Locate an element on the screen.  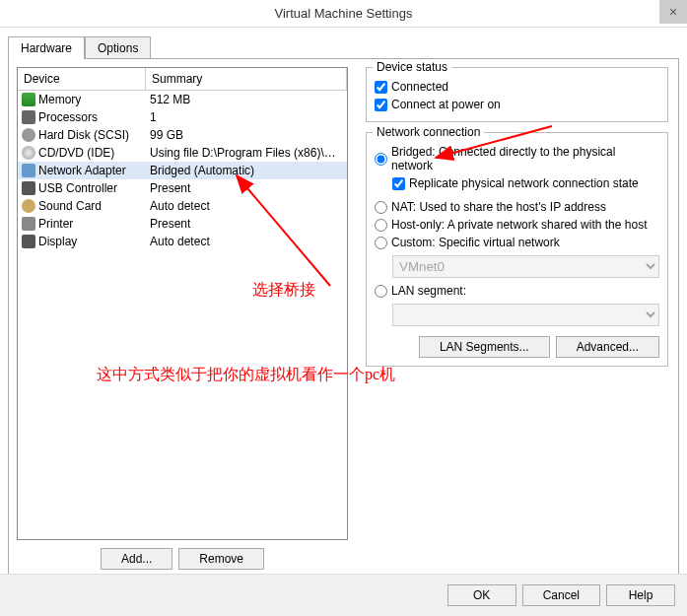
device-summary: Bridged (Automatic) is located at coordinates (246, 171).